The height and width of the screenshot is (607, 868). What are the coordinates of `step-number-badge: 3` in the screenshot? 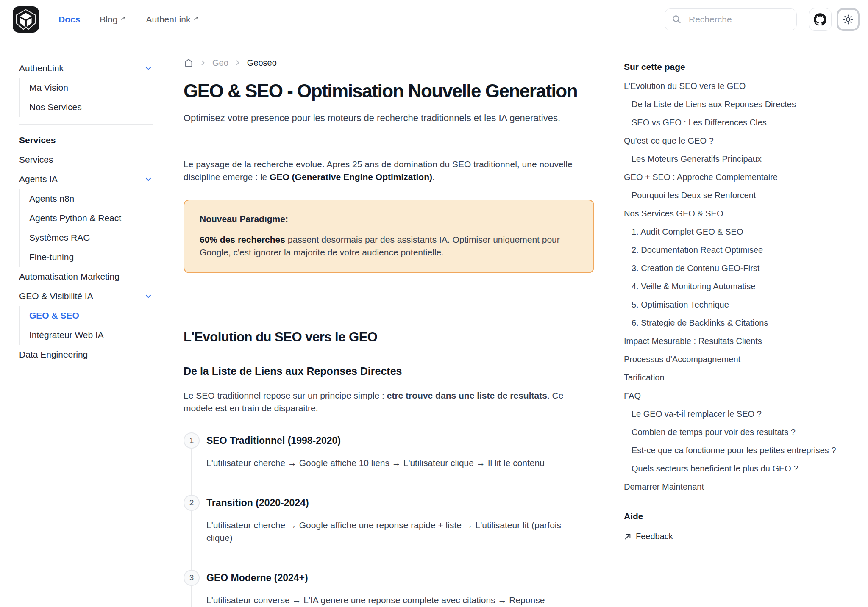 It's located at (192, 578).